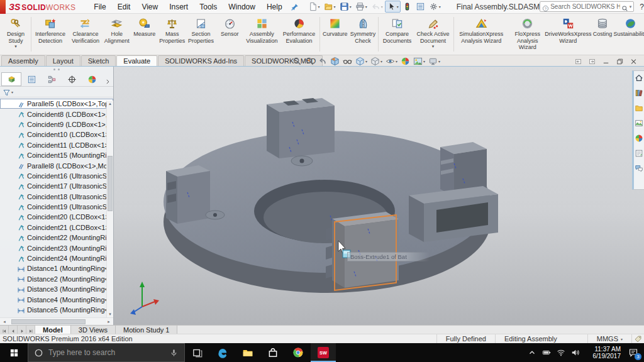 This screenshot has height=362, width=644. Describe the element at coordinates (625, 6) in the screenshot. I see `search-icon` at that location.